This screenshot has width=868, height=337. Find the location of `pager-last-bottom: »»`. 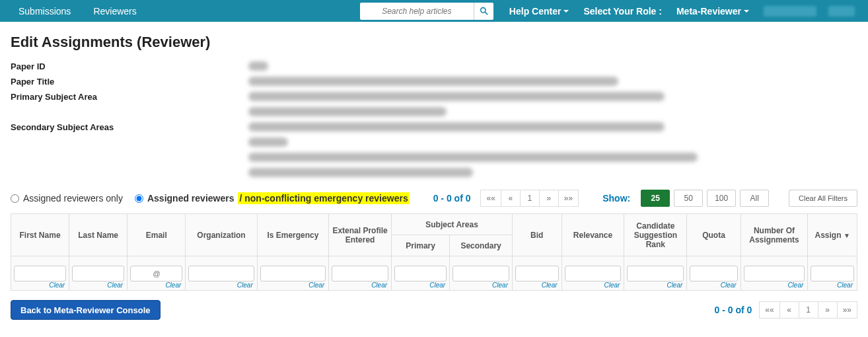

pager-last-bottom: »» is located at coordinates (847, 310).